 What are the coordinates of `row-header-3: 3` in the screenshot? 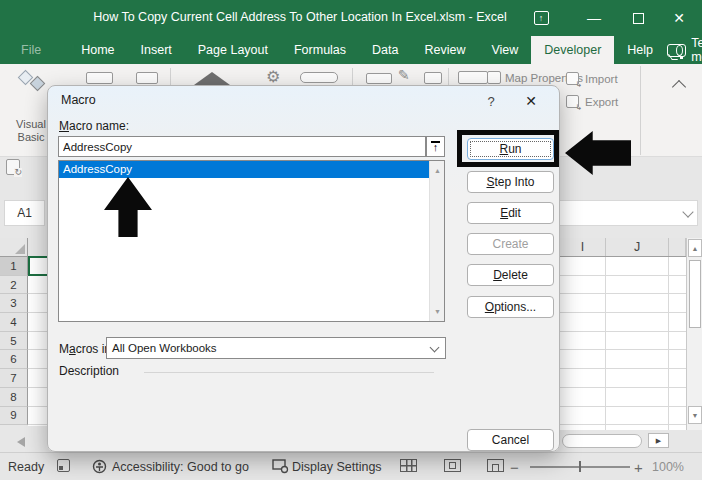 It's located at (14, 304).